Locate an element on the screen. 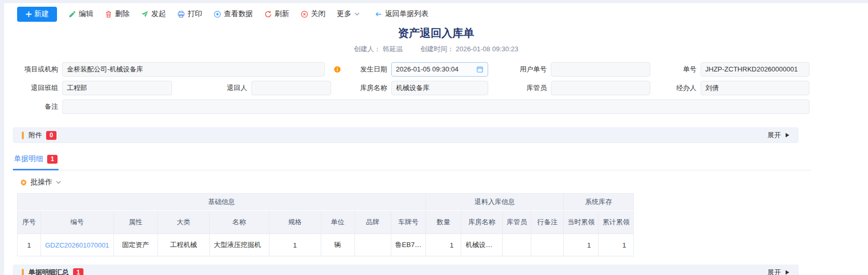  info-icon is located at coordinates (337, 69).